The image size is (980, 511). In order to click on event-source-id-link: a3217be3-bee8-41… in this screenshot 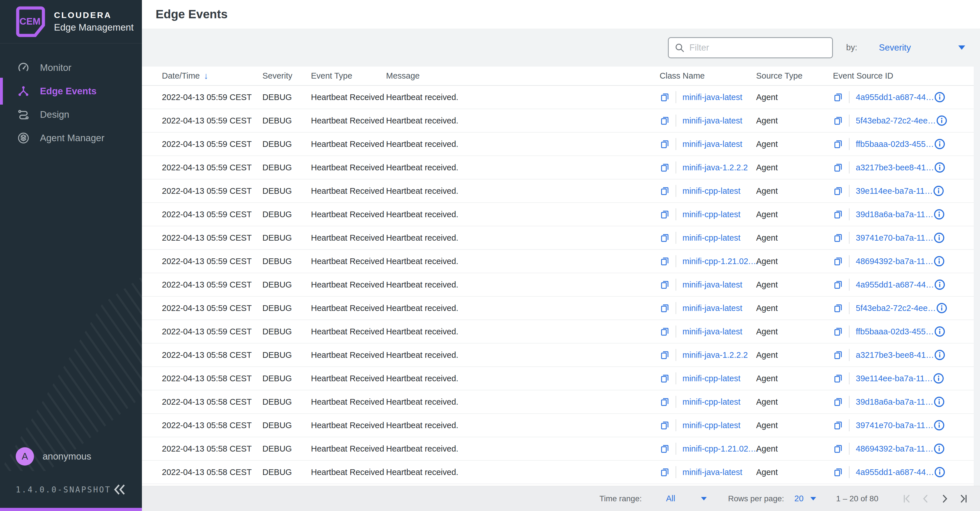, I will do `click(895, 168)`.